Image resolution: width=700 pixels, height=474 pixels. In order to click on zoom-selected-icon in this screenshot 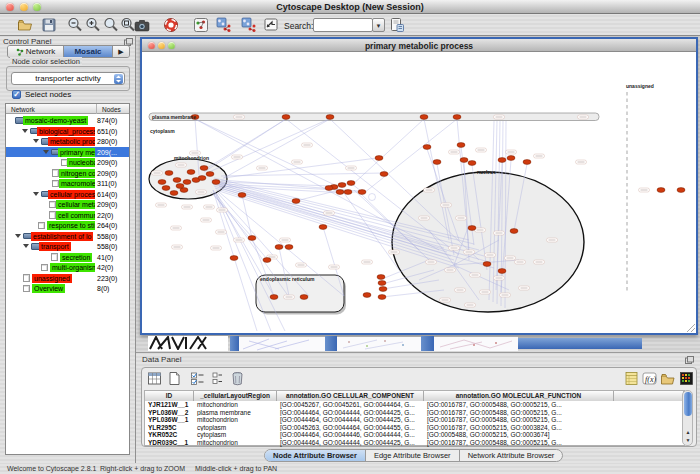, I will do `click(111, 25)`.